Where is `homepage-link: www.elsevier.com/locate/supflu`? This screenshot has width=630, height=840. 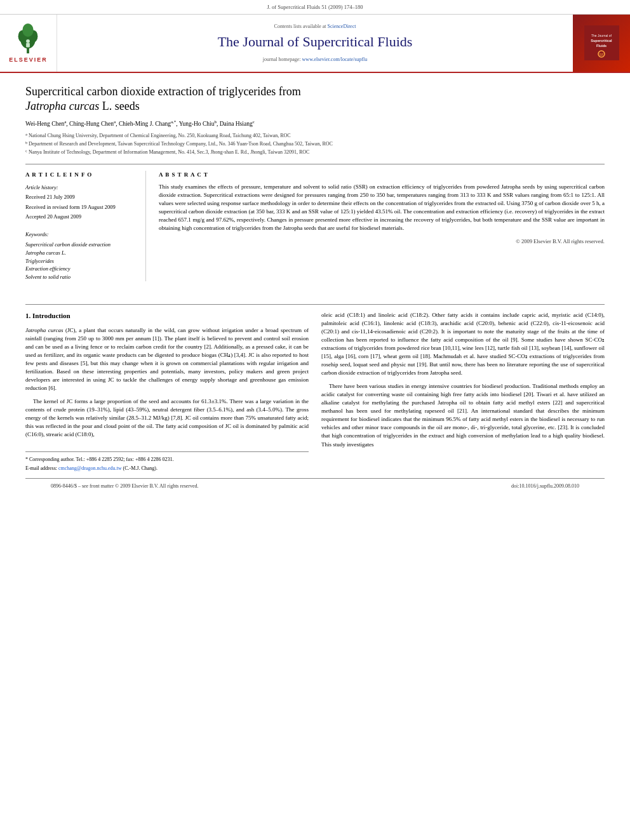
homepage-link: www.elsevier.com/locate/supflu is located at coordinates (335, 60).